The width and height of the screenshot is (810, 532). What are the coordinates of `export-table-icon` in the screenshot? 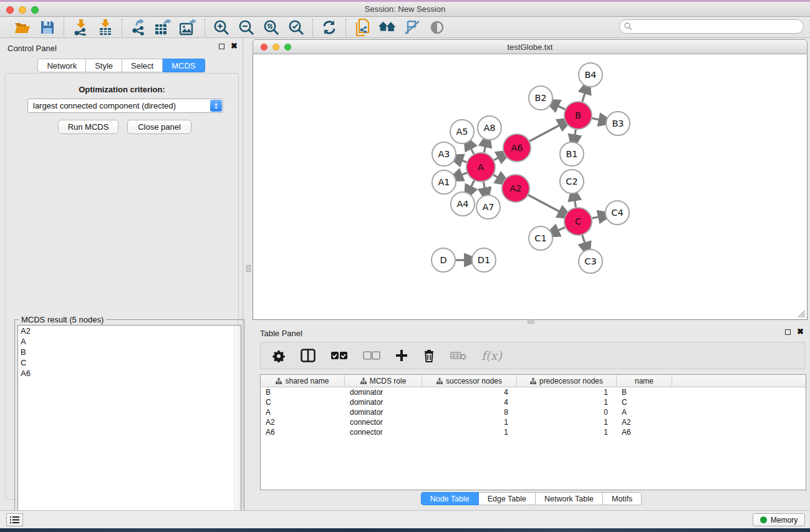 It's located at (163, 27).